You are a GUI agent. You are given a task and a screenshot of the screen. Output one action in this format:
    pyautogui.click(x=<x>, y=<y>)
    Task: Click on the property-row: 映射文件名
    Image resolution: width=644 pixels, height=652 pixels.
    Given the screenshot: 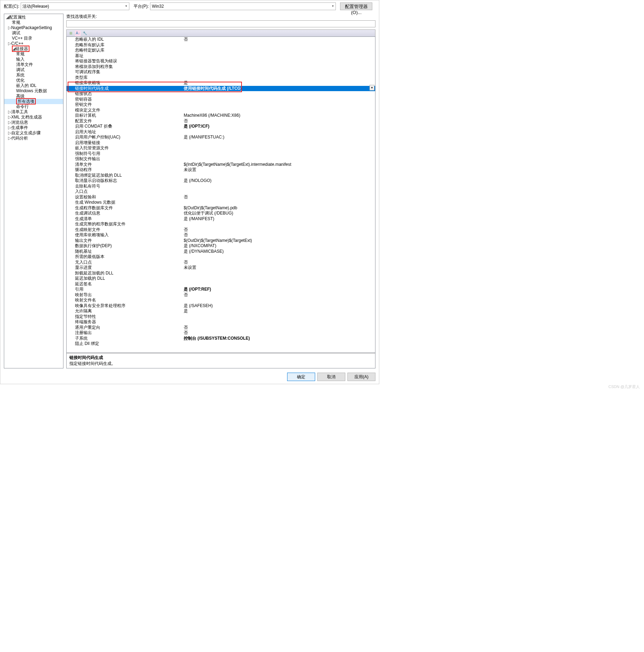 What is the action you would take?
    pyautogui.click(x=221, y=300)
    